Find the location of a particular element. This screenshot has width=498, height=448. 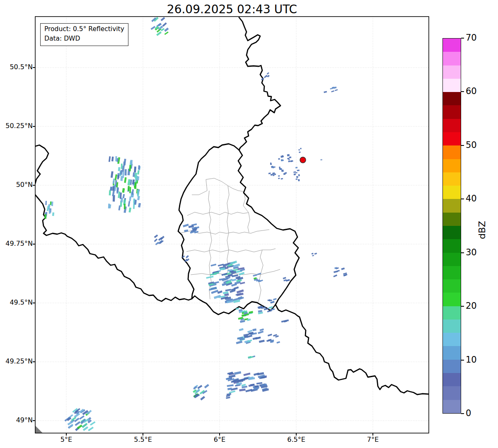

y-tick-label: 50.5°N is located at coordinates (17, 67).